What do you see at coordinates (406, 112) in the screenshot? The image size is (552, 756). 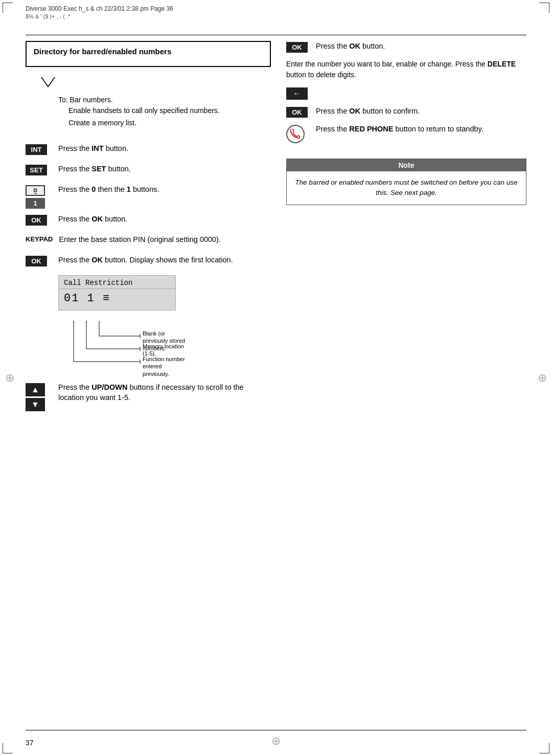 I see `right-step-ok2: OK Press the OK button to confirm.` at bounding box center [406, 112].